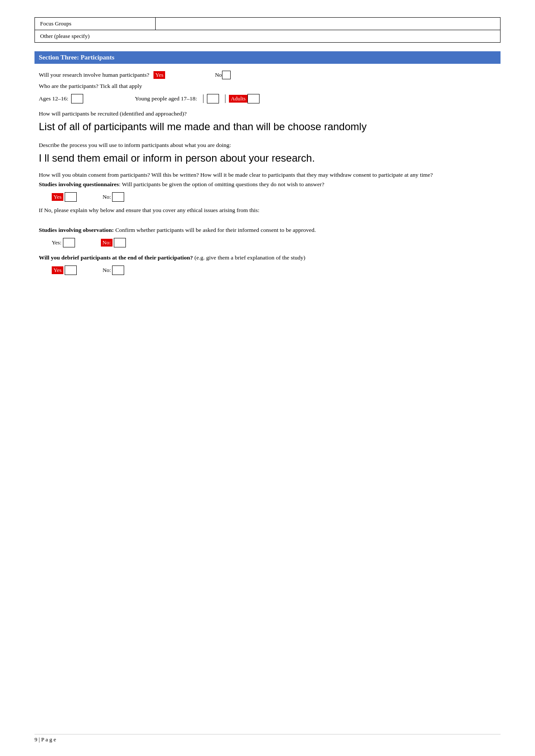 This screenshot has height=756, width=535. What do you see at coordinates (116, 258) in the screenshot?
I see `q8-debrief-label: Will you debrief participants at the end…` at bounding box center [116, 258].